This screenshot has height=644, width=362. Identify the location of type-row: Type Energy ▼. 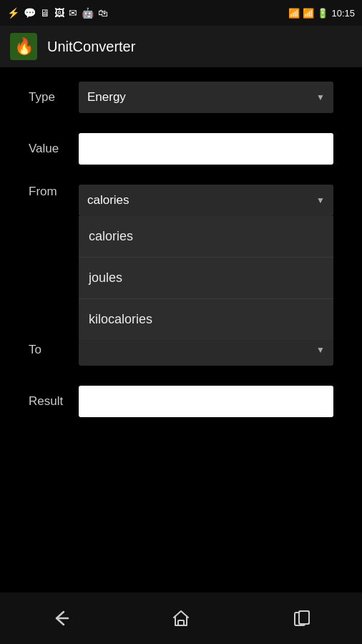
(181, 97).